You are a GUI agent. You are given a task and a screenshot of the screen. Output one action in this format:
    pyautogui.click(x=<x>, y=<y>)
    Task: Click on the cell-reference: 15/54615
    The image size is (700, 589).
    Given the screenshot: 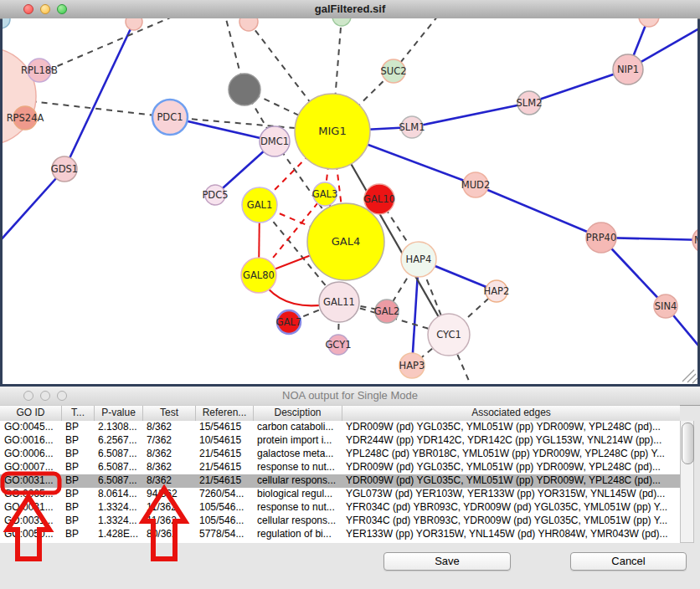 What is the action you would take?
    pyautogui.click(x=224, y=428)
    